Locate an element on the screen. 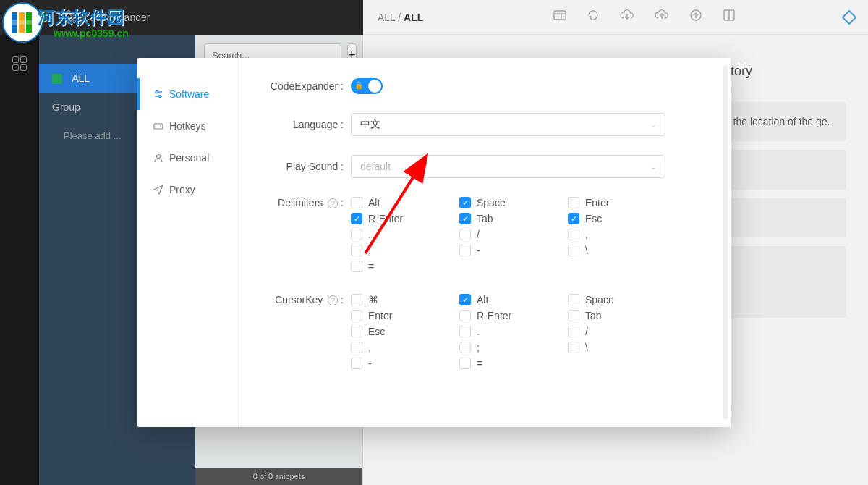 The width and height of the screenshot is (868, 485). nav-item-software: Software is located at coordinates (188, 94).